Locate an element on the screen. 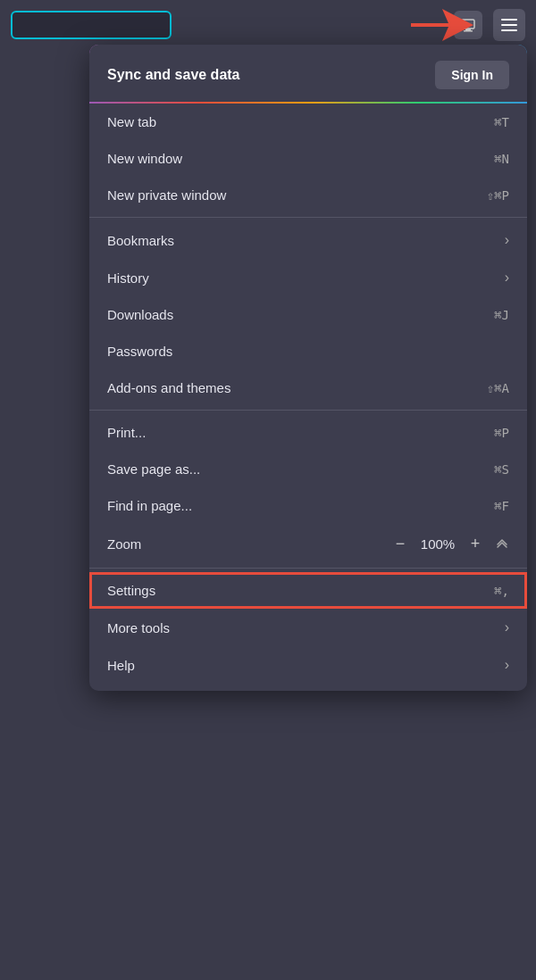 The height and width of the screenshot is (980, 536). browser-top-bar is located at coordinates (268, 25).